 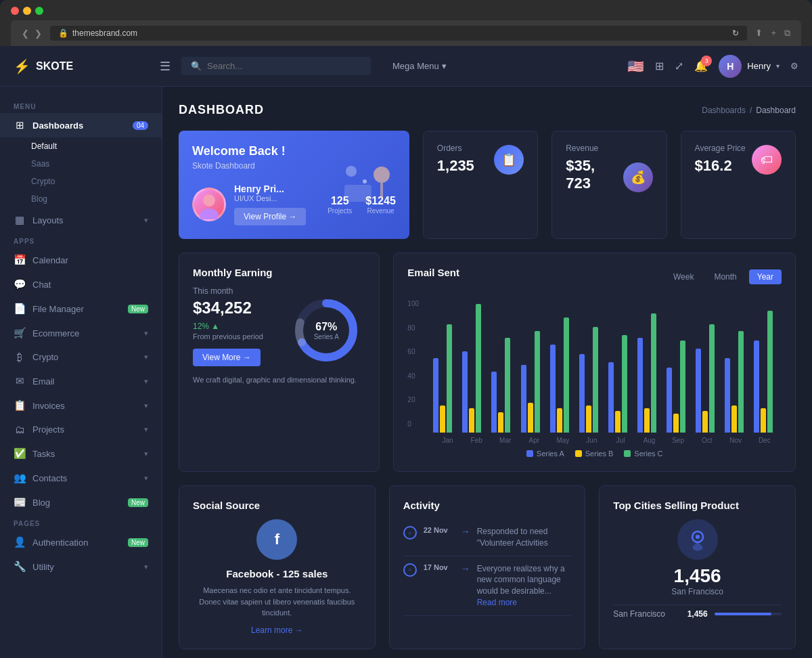 What do you see at coordinates (20, 405) in the screenshot?
I see `invoices-icon: 📋` at bounding box center [20, 405].